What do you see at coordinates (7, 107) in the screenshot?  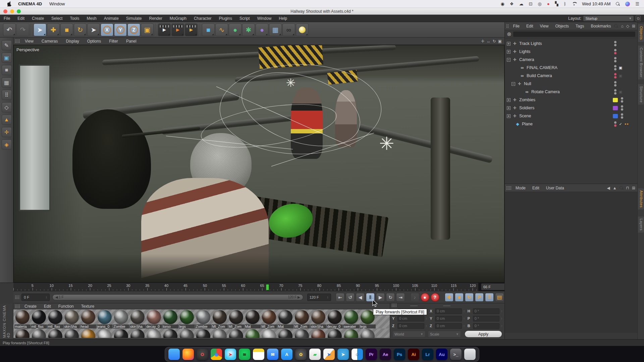 I see `mode-tool-button: ◇` at bounding box center [7, 107].